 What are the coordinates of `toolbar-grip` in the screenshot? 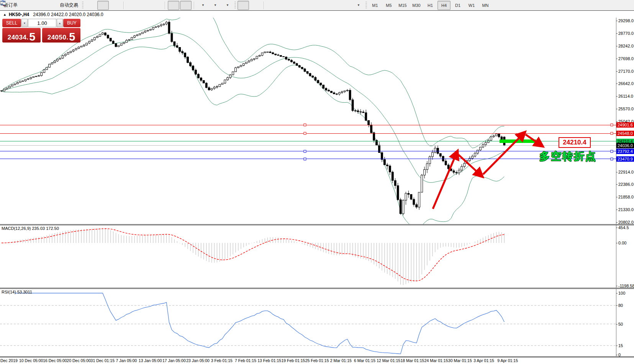 It's located at (83, 5).